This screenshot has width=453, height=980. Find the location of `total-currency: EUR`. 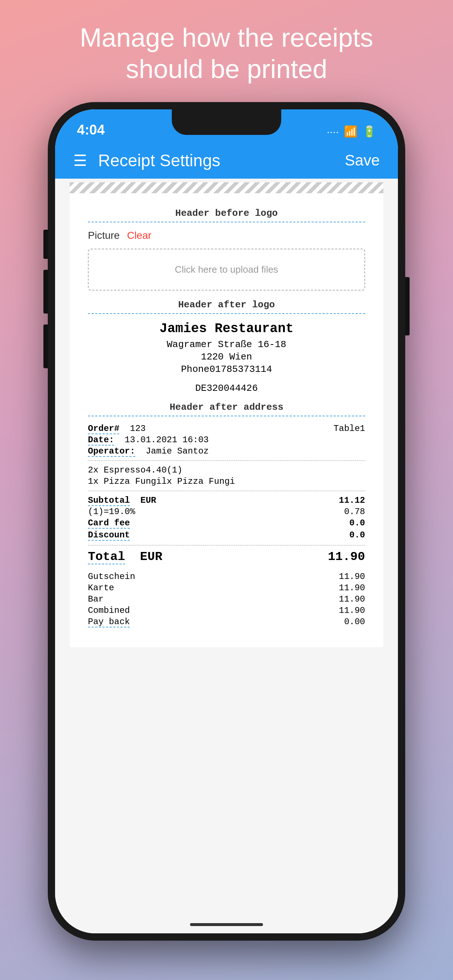

total-currency: EUR is located at coordinates (151, 557).